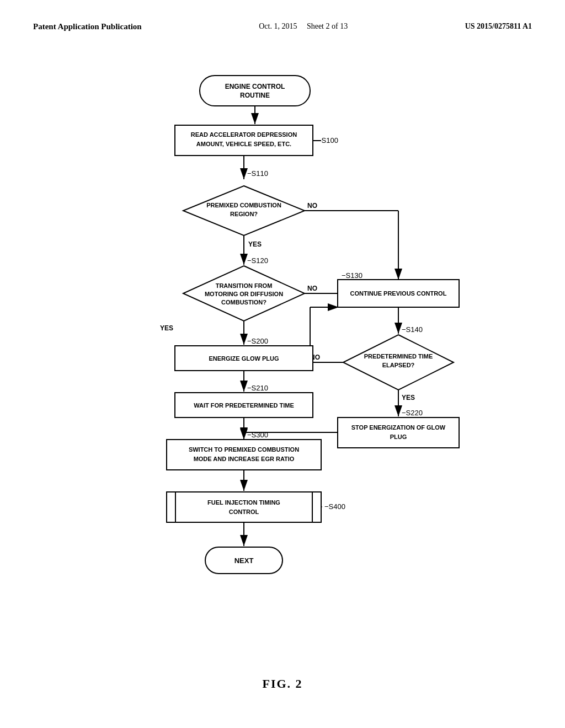  I want to click on svg-text: −S220, so click(412, 413).